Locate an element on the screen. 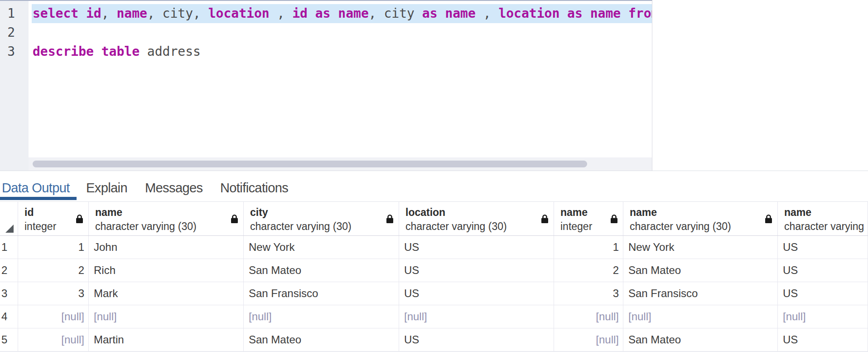  code-line-1-selected: select id, name, city, location , id as … is located at coordinates (342, 14).